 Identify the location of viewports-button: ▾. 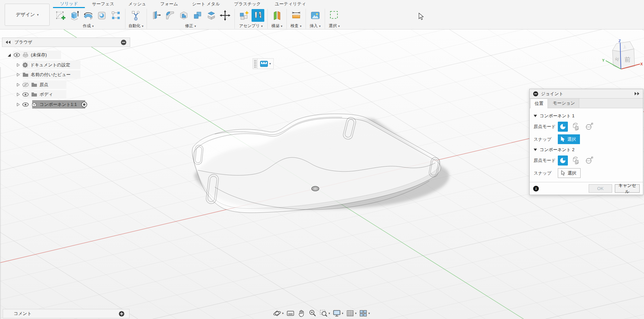
(364, 313).